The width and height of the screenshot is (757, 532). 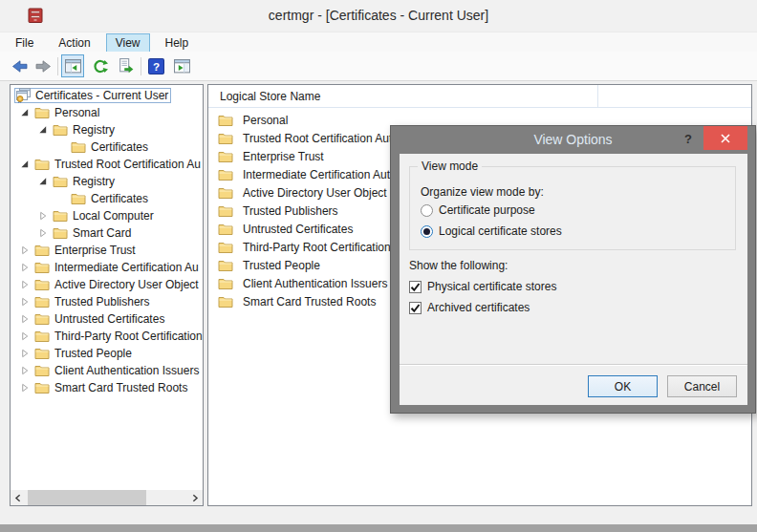 What do you see at coordinates (111, 267) in the screenshot?
I see `tree-item: Intermediate Certification Au` at bounding box center [111, 267].